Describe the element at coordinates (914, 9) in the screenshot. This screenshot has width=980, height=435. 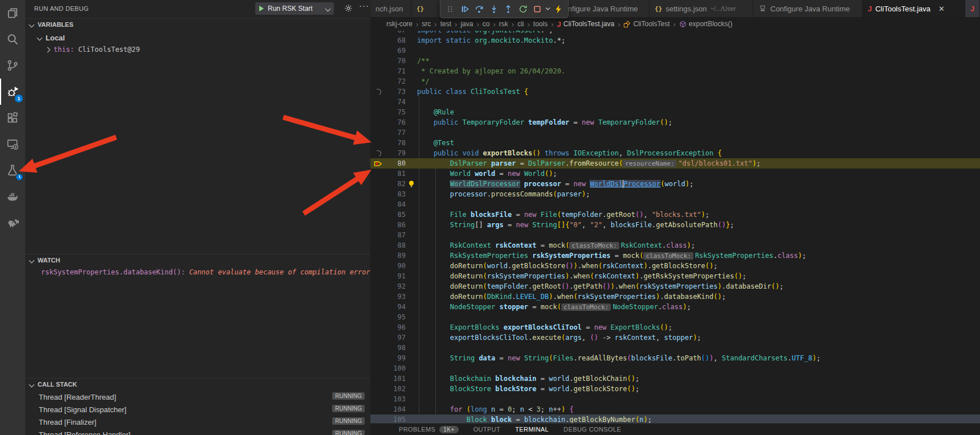
I see `editor-tab-CliToolsTest.java: JCliToolsTest.java✕` at that location.